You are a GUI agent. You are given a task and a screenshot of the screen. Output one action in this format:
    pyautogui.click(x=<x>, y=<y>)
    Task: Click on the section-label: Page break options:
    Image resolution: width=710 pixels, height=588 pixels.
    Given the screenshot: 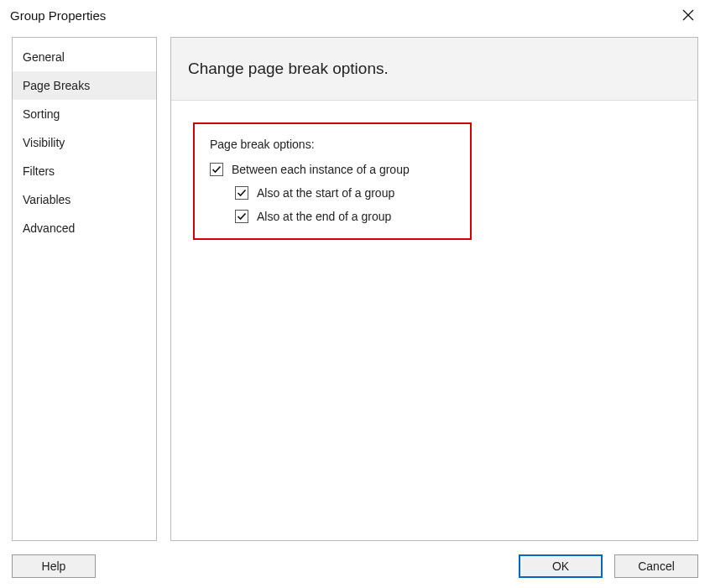 What is the action you would take?
    pyautogui.click(x=332, y=144)
    